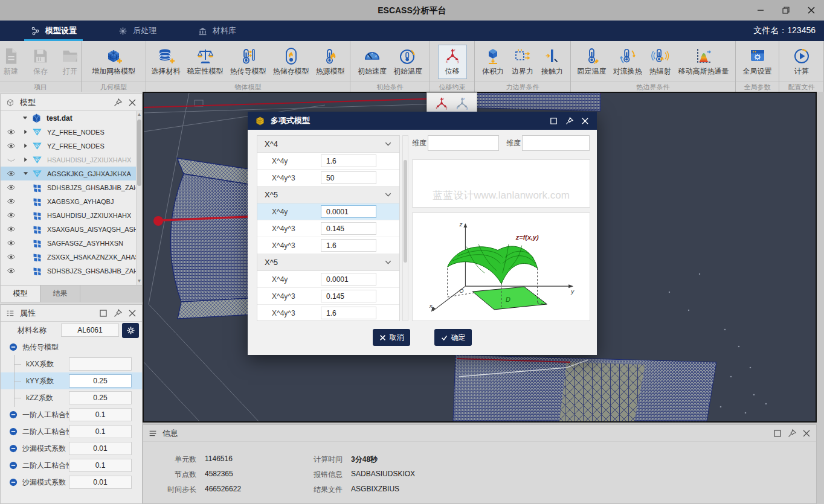 This screenshot has height=504, width=824. What do you see at coordinates (811, 10) in the screenshot?
I see `close-button` at bounding box center [811, 10].